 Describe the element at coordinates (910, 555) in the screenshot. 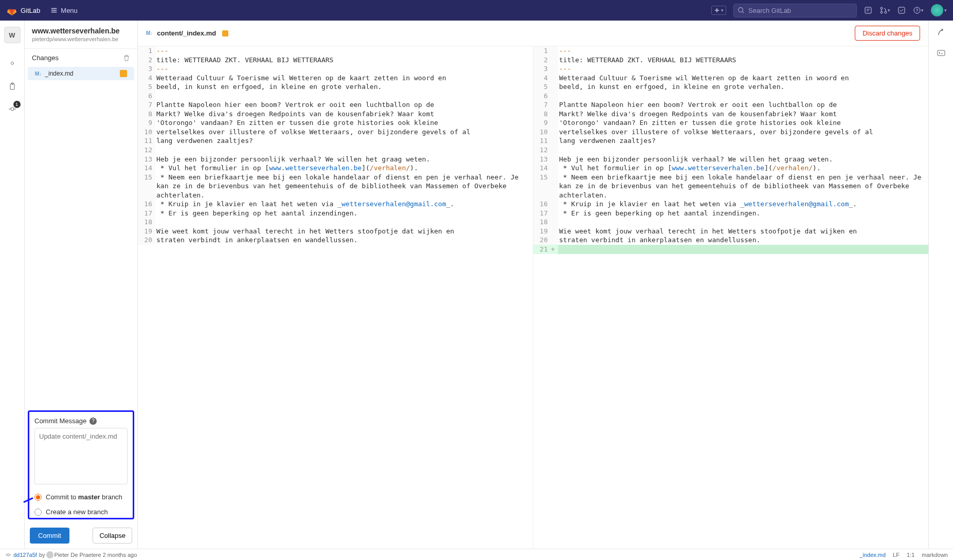

I see `status-pos: 1:1` at that location.